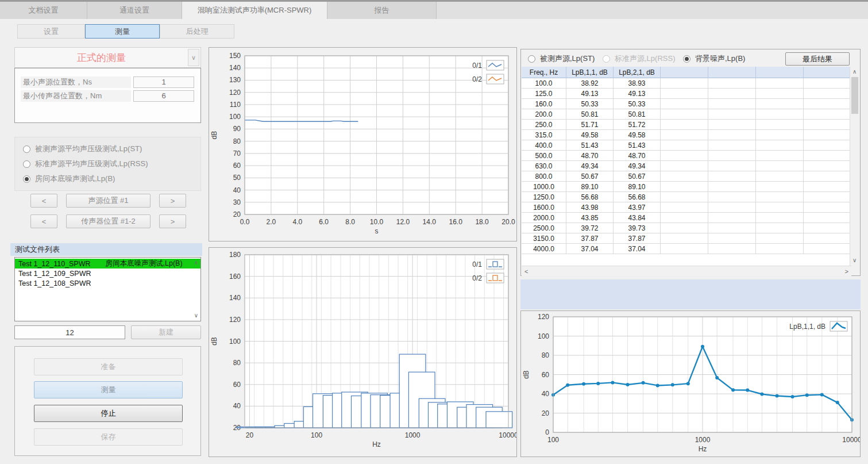 The height and width of the screenshot is (464, 868). What do you see at coordinates (561, 59) in the screenshot?
I see `result-radio-lp-st: 被测声源,Lp(ST)` at bounding box center [561, 59].